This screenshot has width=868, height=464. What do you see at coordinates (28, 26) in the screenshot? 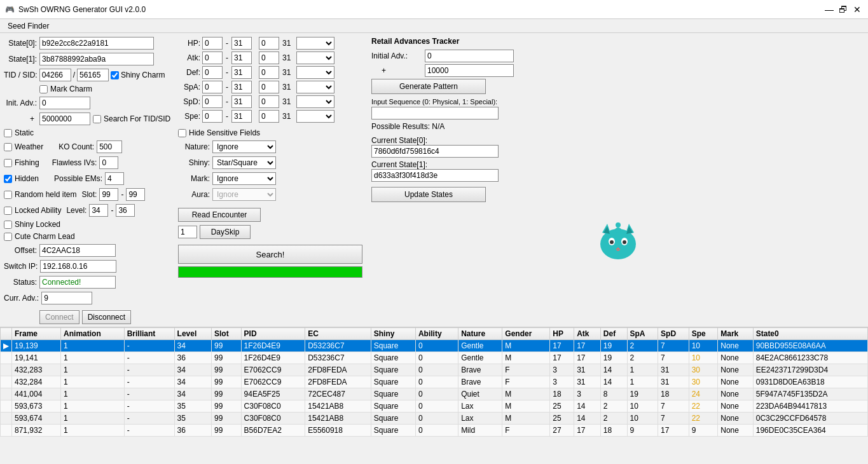
I see `menu-seed-finder: Seed Finder` at bounding box center [28, 26].